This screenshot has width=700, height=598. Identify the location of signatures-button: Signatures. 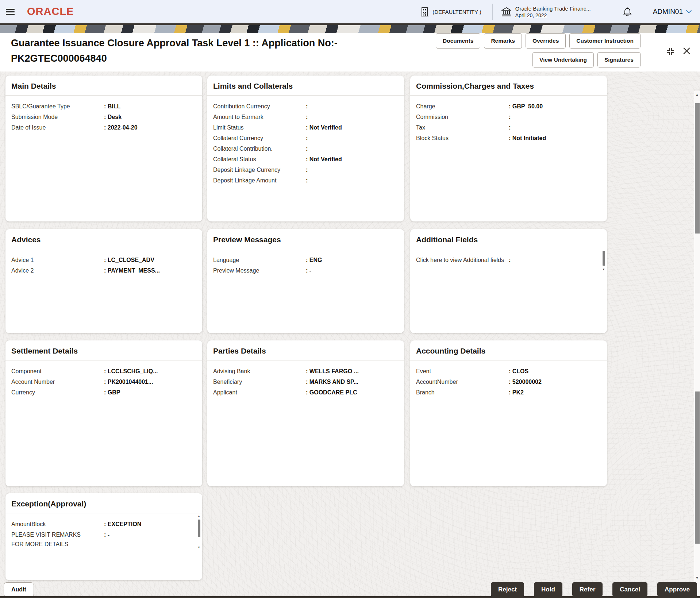
(619, 60).